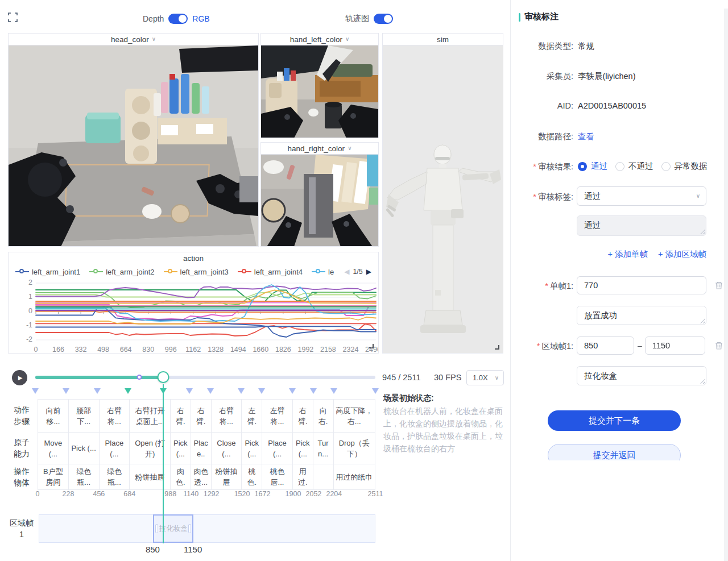 Image resolution: width=728 pixels, height=561 pixels. What do you see at coordinates (675, 346) in the screenshot?
I see `region-end-input` at bounding box center [675, 346].